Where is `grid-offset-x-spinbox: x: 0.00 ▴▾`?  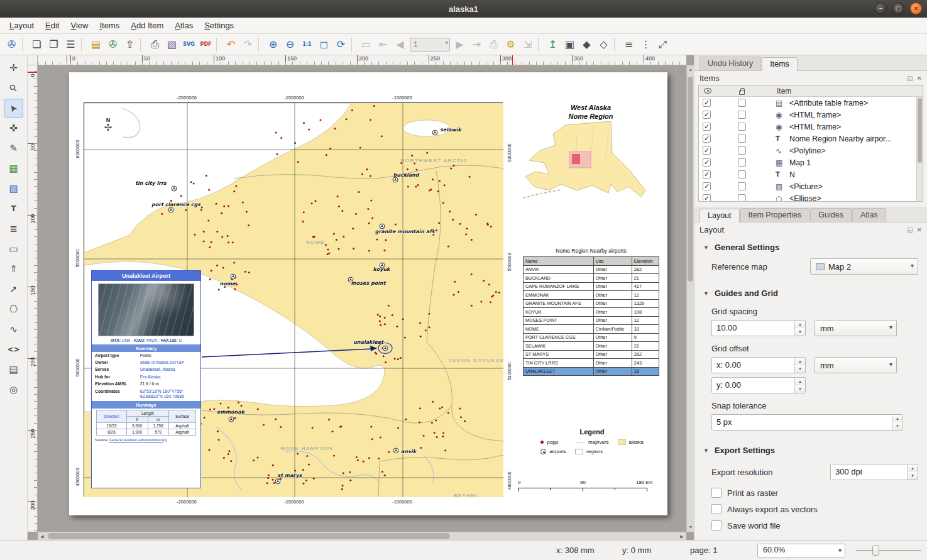
grid-offset-x-spinbox: x: 0.00 ▴▾ is located at coordinates (759, 365).